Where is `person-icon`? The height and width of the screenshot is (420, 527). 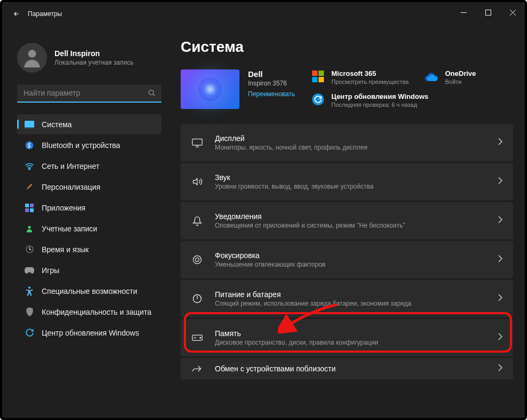 person-icon is located at coordinates (29, 229).